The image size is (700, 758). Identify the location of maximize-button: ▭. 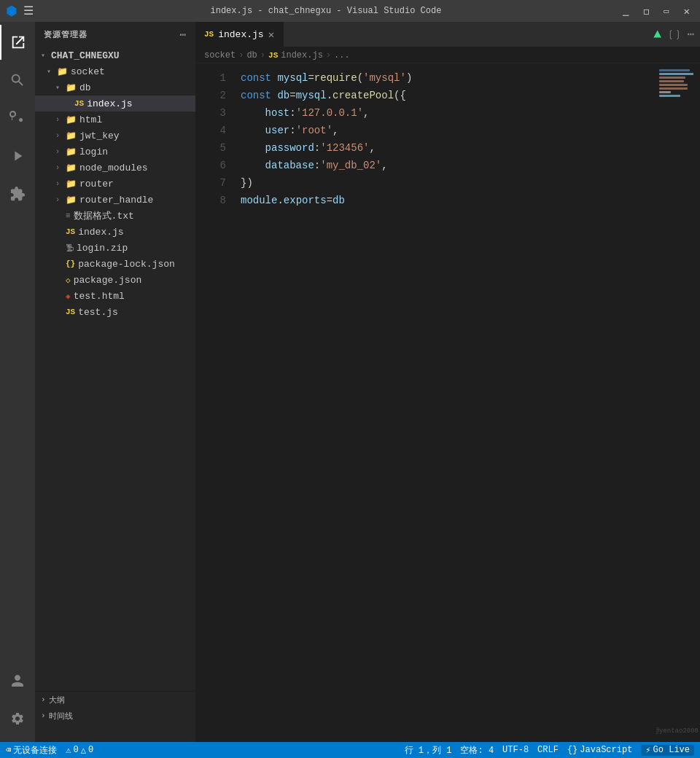
(666, 12).